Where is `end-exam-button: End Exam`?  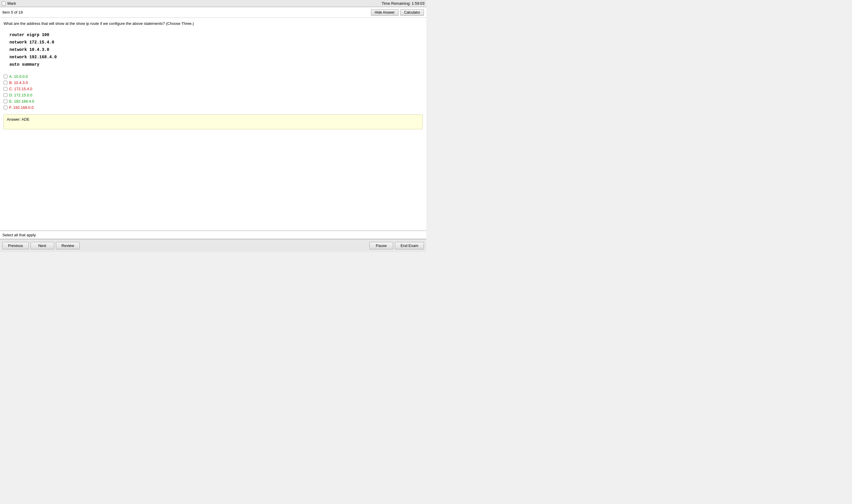
end-exam-button: End Exam is located at coordinates (409, 246).